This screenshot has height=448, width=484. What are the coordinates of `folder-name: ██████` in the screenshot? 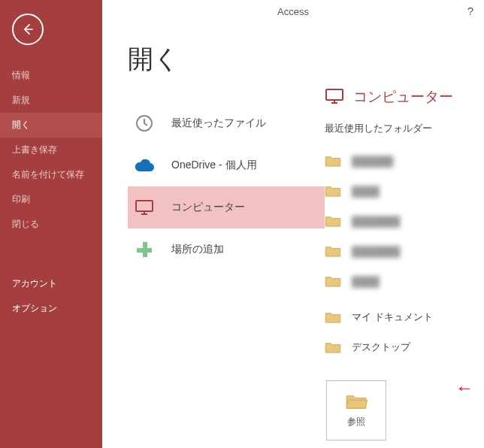 It's located at (373, 161).